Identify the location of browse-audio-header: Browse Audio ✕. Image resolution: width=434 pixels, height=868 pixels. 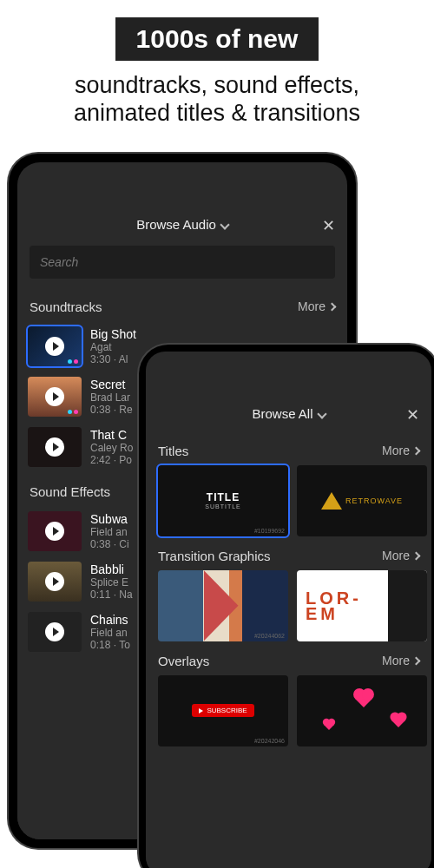
(182, 225).